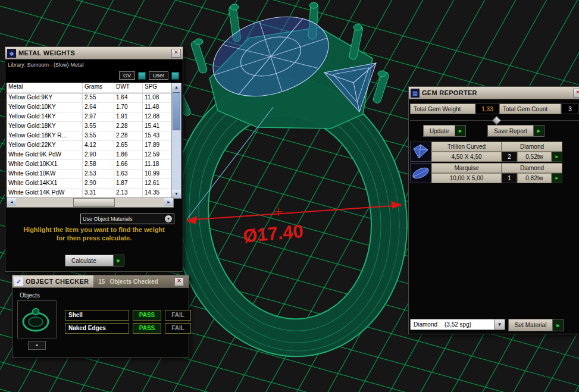 The height and width of the screenshot is (392, 579). What do you see at coordinates (486, 152) in the screenshot?
I see `gem-row: Trillion Curved Diamond 4,50 X 4,50 2 0,…` at bounding box center [486, 152].